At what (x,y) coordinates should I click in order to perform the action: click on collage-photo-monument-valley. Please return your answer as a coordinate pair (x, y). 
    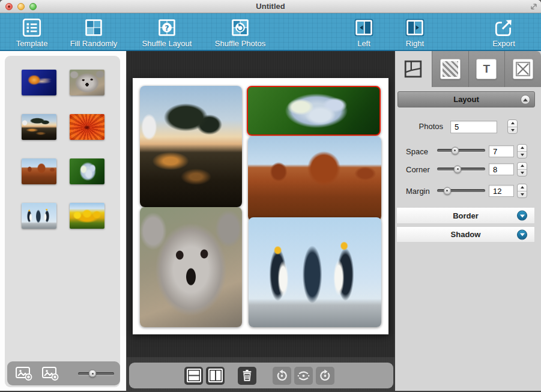
    Looking at the image, I should click on (315, 179).